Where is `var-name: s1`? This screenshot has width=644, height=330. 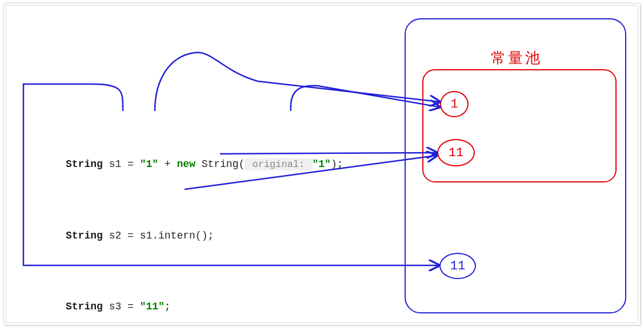
var-name: s1 is located at coordinates (115, 164).